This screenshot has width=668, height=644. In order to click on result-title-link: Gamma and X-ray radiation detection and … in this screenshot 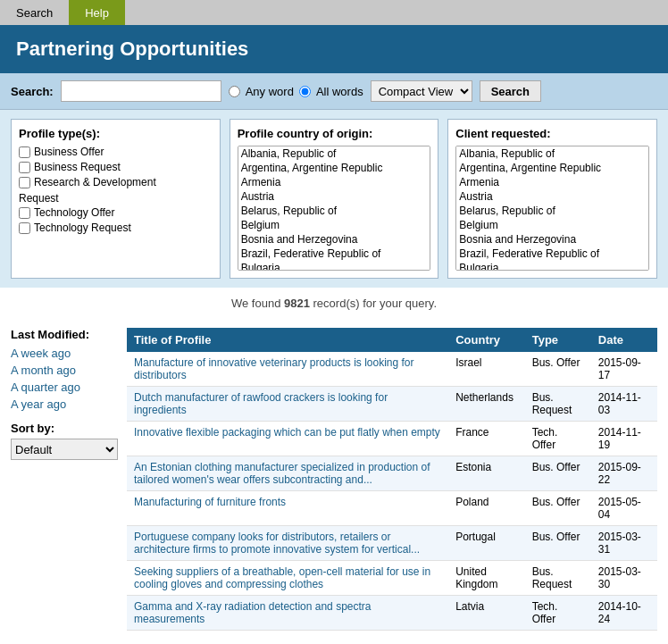, I will do `click(252, 613)`.